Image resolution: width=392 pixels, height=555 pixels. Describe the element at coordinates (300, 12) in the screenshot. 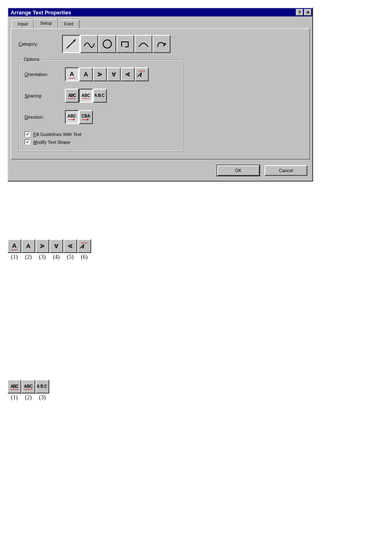

I see `help-button: ?` at that location.